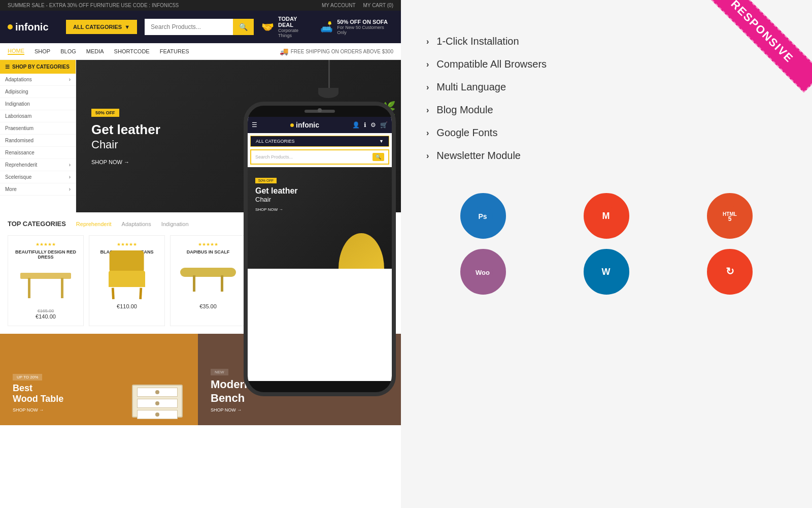 This screenshot has height=508, width=812. Describe the element at coordinates (16, 51) in the screenshot. I see `nav-home: HOME` at that location.